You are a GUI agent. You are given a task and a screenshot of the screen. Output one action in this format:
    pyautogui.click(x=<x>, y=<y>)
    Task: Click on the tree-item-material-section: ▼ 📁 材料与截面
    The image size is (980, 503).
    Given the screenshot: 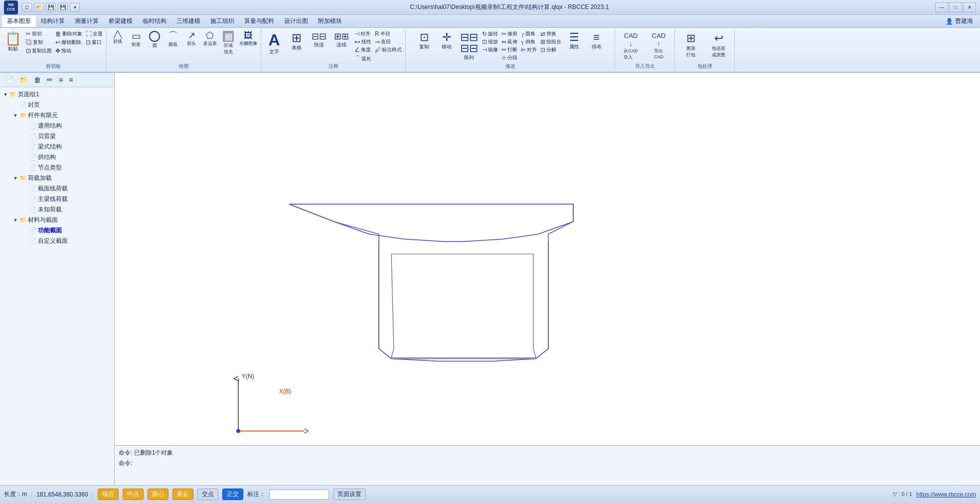 What is the action you would take?
    pyautogui.click(x=57, y=220)
    